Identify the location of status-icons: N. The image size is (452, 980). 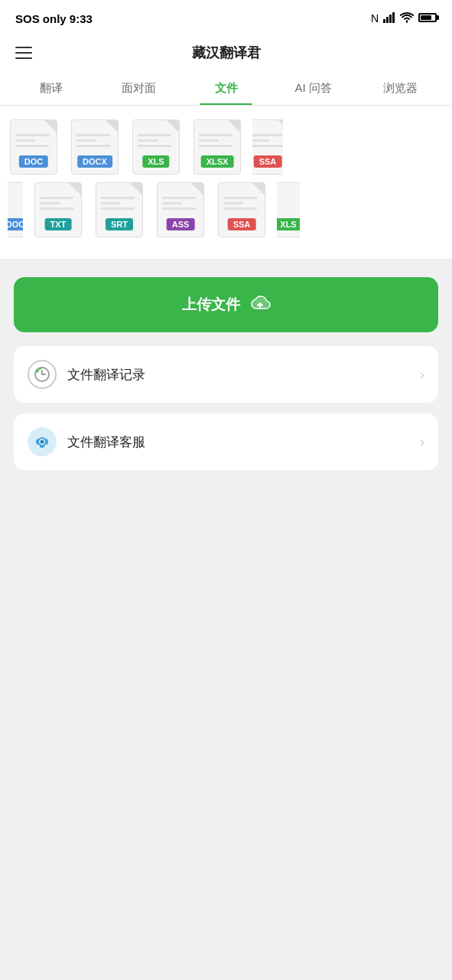
(404, 18).